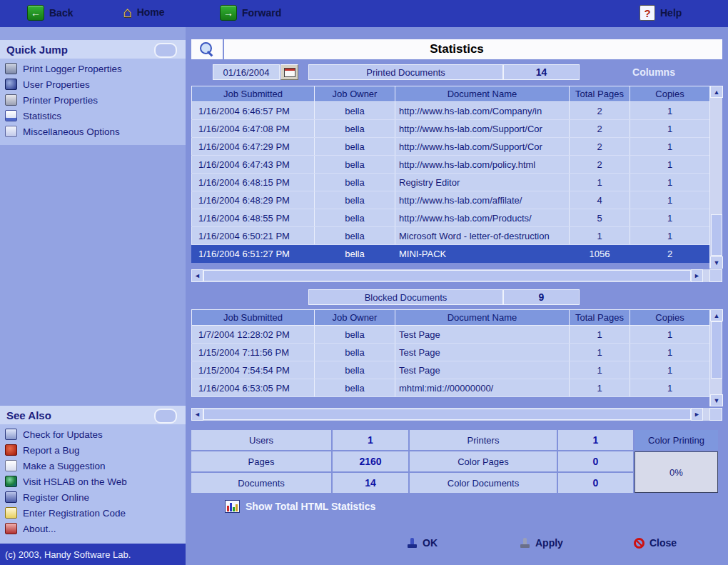  What do you see at coordinates (483, 461) in the screenshot?
I see `color-pages-label: Color Pages` at bounding box center [483, 461].